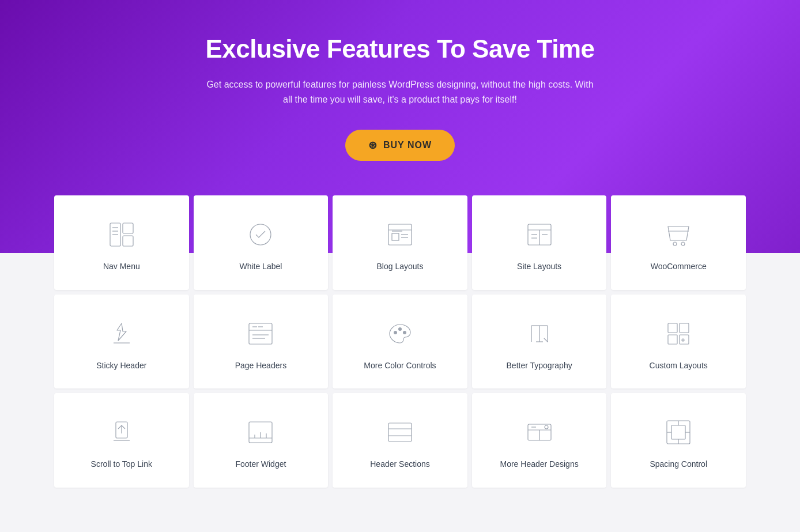  I want to click on feature-page-headers: Page Headers, so click(261, 342).